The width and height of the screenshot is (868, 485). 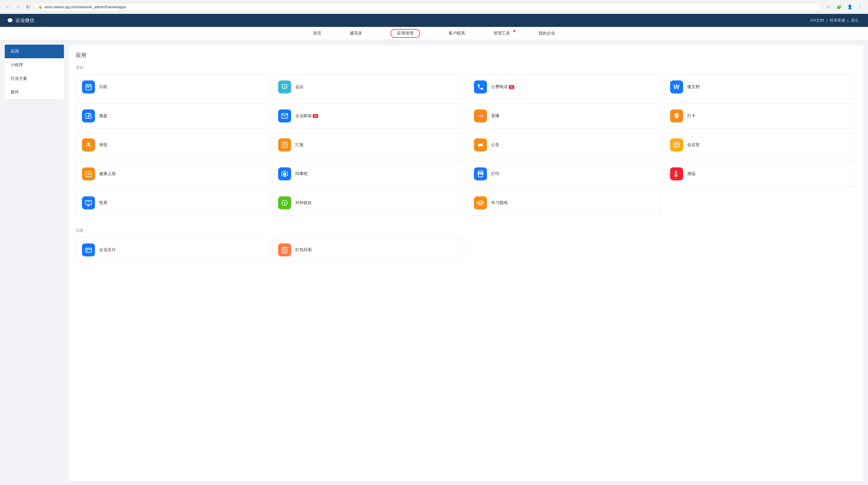 I want to click on nav-apps-label: 应用管理, so click(x=405, y=33).